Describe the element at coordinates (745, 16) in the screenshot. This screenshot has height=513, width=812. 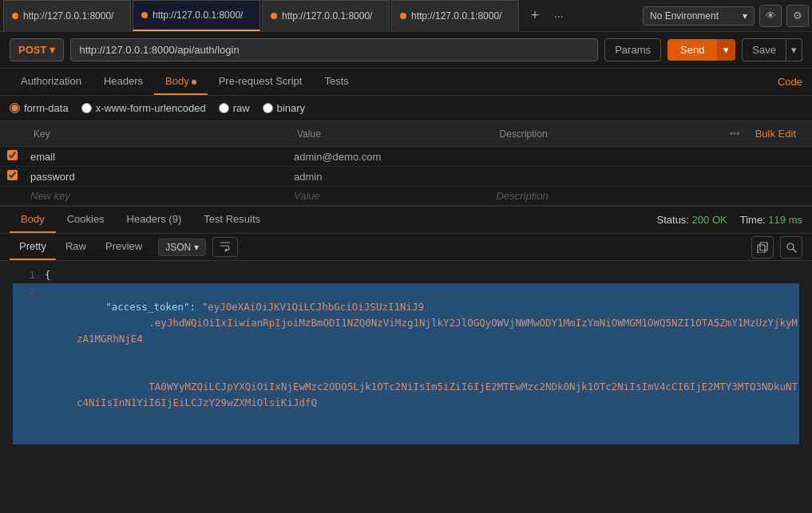
I see `chevron-down-icon: ▾` at that location.